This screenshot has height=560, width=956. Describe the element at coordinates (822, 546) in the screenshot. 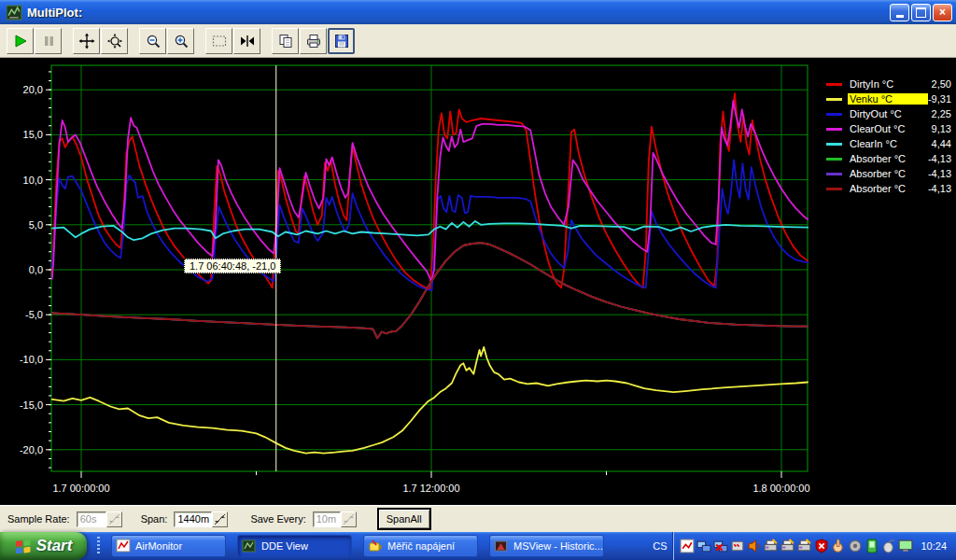

I see `security-shield-icon` at that location.